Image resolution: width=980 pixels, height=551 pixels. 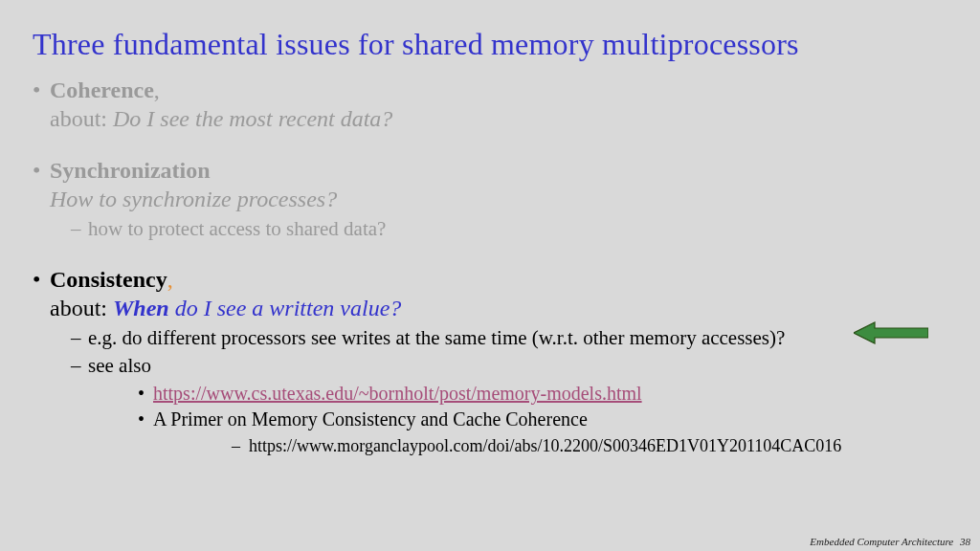 What do you see at coordinates (891, 333) in the screenshot?
I see `arrow-shape` at bounding box center [891, 333].